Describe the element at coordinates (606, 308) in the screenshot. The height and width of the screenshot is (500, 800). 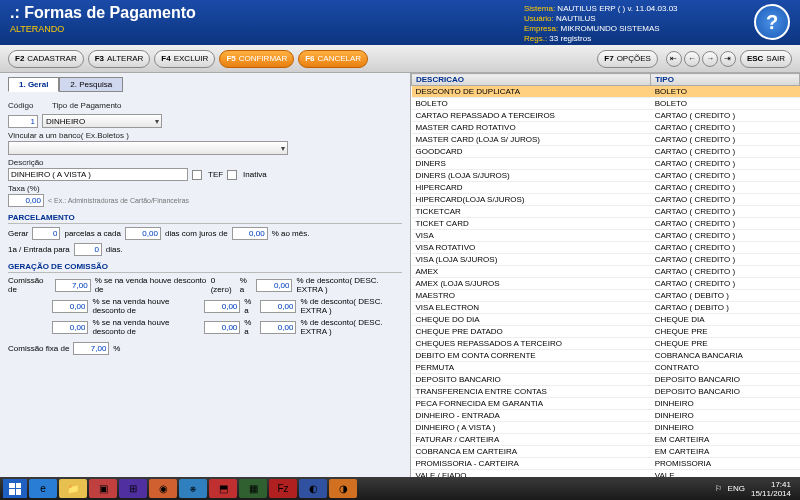
I see `table-row: VISA ELECTRONCARTAO ( DEBITO )` at that location.